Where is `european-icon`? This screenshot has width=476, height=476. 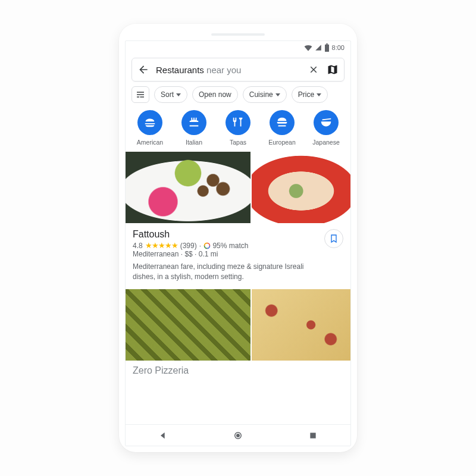 european-icon is located at coordinates (282, 123).